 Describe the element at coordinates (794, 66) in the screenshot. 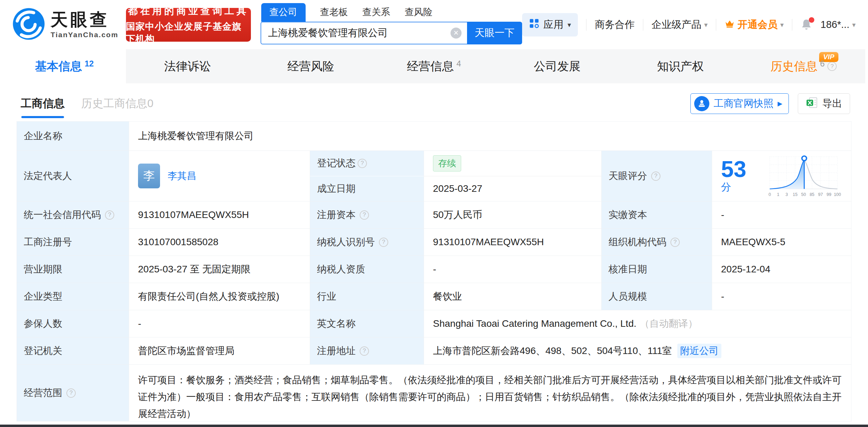

I see `tab-label: 历史信息` at that location.